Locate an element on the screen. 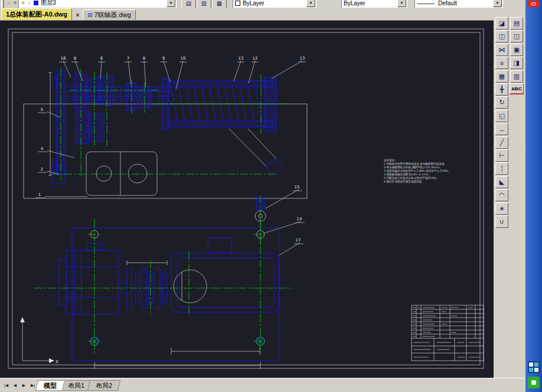  copy-base-icon: ◨ is located at coordinates (517, 63).